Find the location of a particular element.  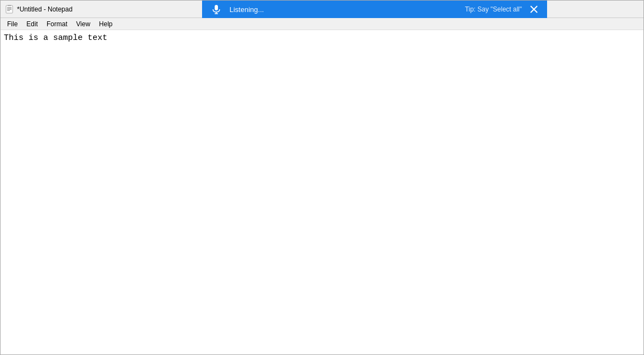

menu-view: View is located at coordinates (83, 24).